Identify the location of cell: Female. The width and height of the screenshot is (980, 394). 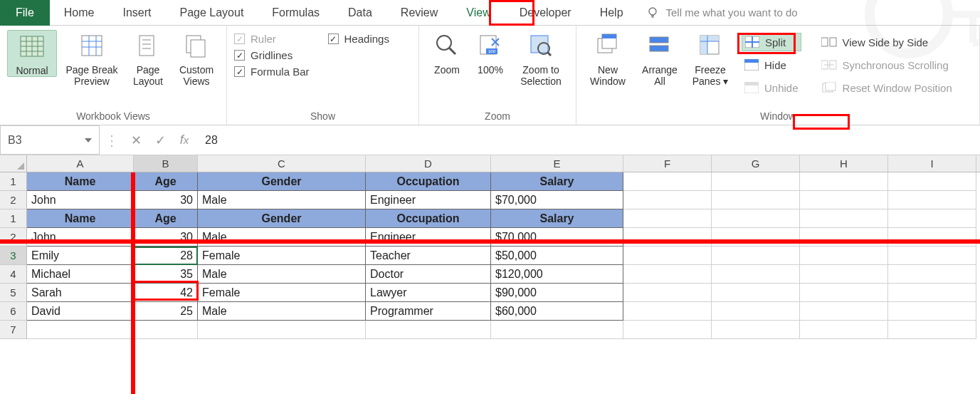
(282, 256).